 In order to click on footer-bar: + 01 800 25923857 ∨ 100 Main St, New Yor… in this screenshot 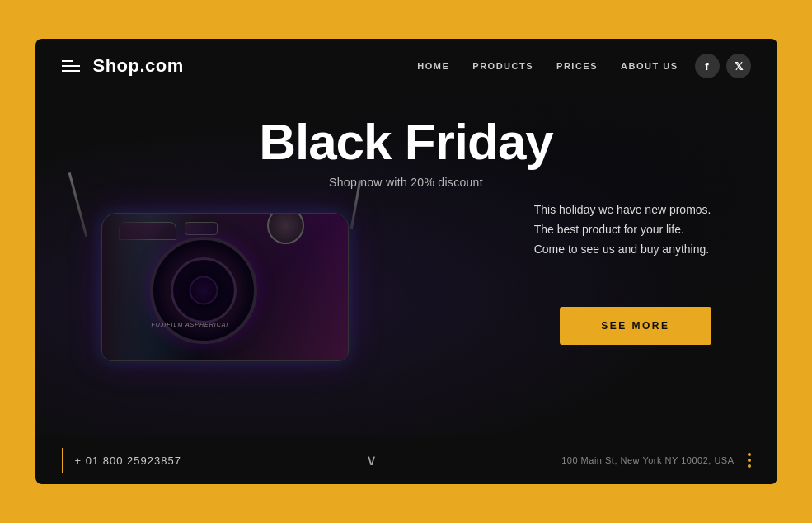, I will do `click(406, 460)`.